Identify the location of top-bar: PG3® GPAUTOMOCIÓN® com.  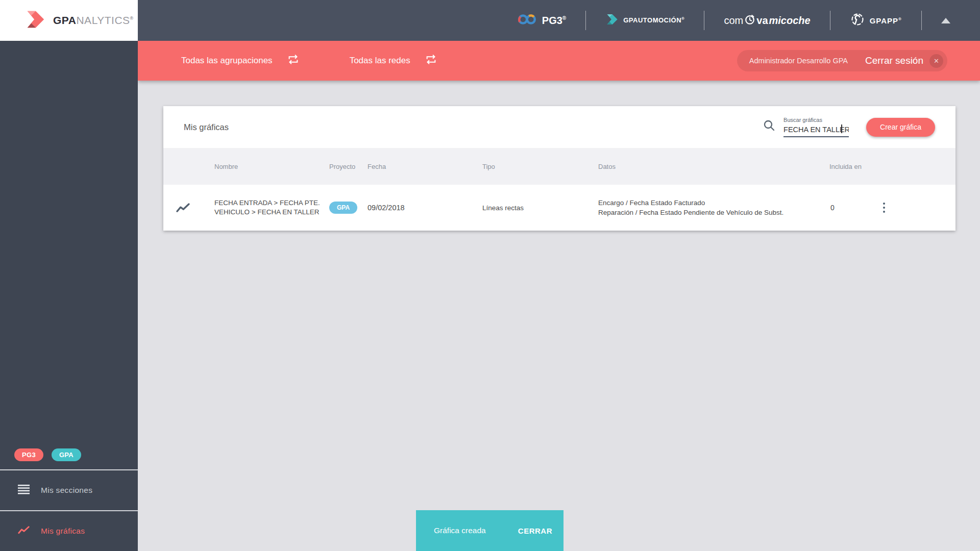
(490, 20).